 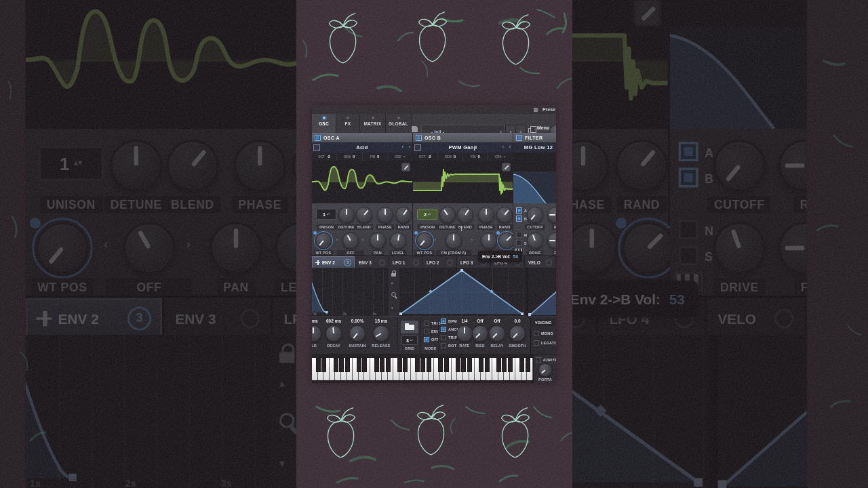 I want to click on filter-route-s: S, so click(x=521, y=243).